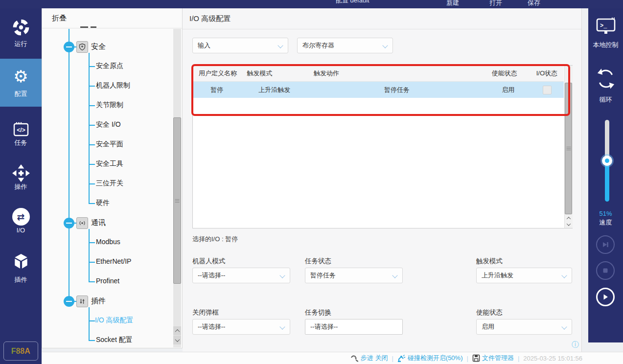 The image size is (623, 364). I want to click on status-bar: 步进 关闭 | 碰撞检测开启(50%) | 文件管理器 | 2025-03-25…, so click(332, 358).